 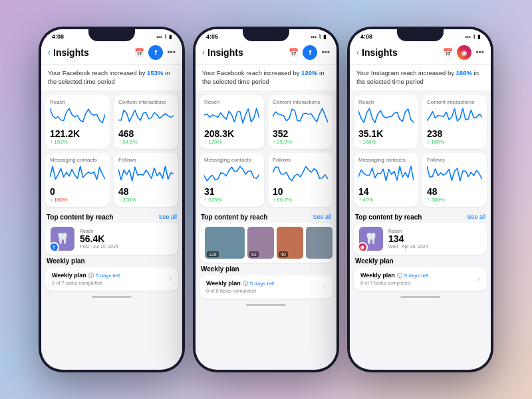 What do you see at coordinates (112, 78) in the screenshot?
I see `insight-banner: Your Facebook reach increased by 153% in…` at bounding box center [112, 78].